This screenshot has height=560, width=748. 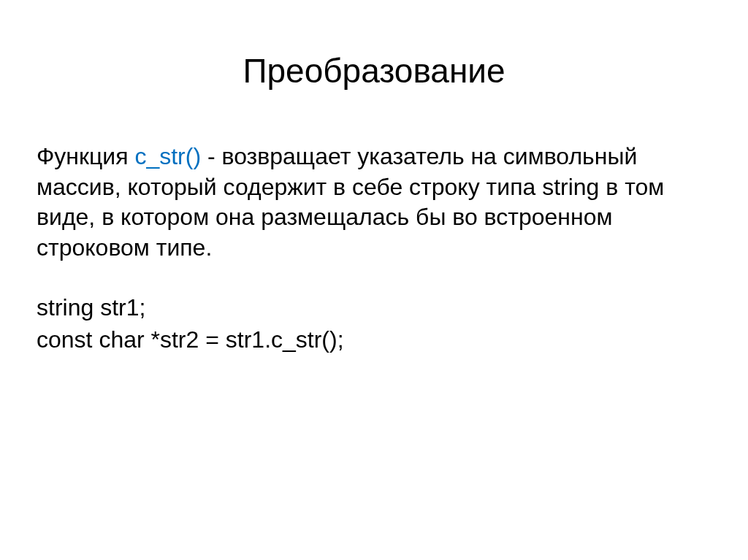 I want to click on code-example: string str1; const char *str2 = str1.c_s…, so click(x=374, y=323).